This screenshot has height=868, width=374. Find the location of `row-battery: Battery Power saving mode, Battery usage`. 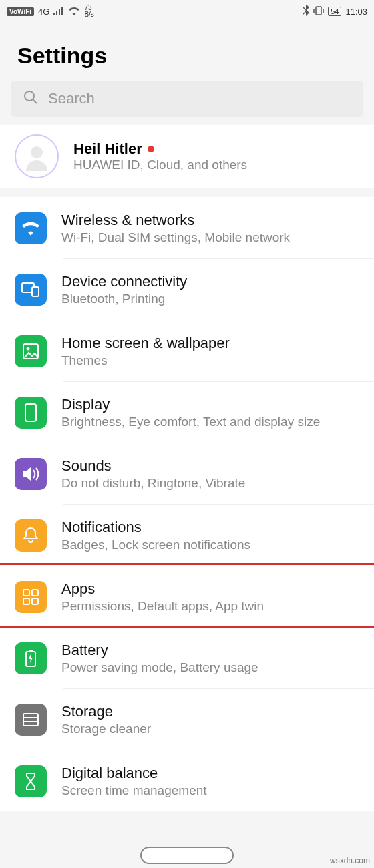

row-battery: Battery Power saving mode, Battery usage is located at coordinates (187, 658).